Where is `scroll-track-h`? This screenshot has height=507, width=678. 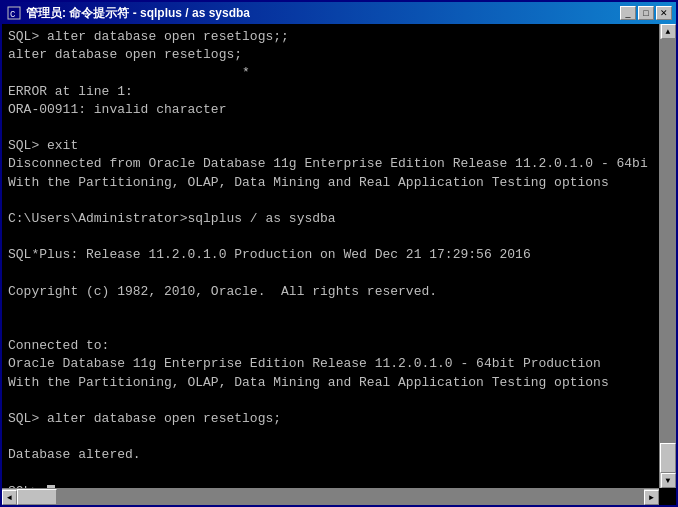
scroll-track-h is located at coordinates (330, 497).